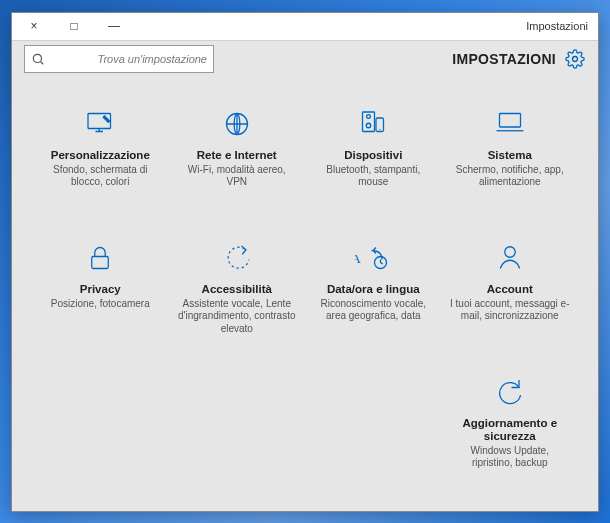 The height and width of the screenshot is (523, 610). I want to click on update-icon, so click(510, 392).